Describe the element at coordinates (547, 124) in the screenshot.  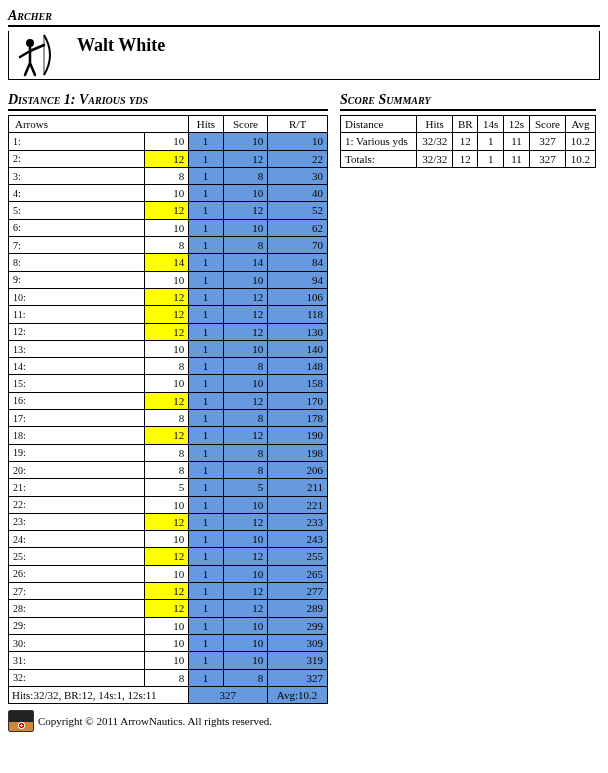
I see `sum-col-score: Score` at that location.